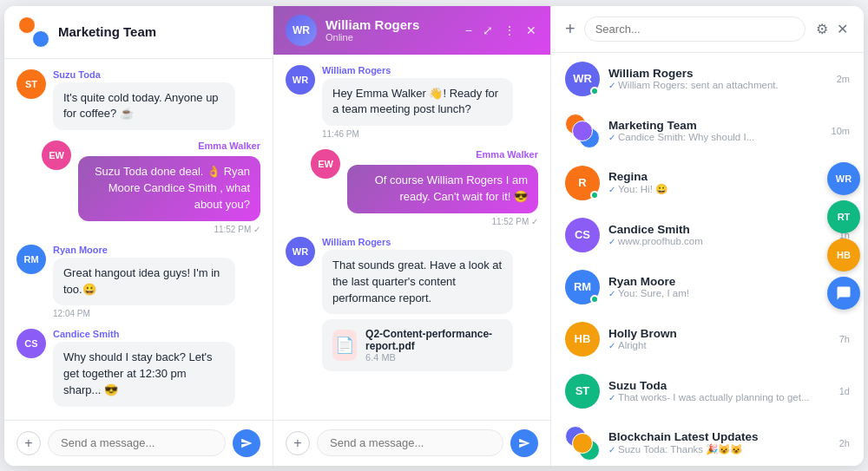  Describe the element at coordinates (707, 339) in the screenshot. I see `contact-item: HBHolly Brown✓ Alright7h` at that location.